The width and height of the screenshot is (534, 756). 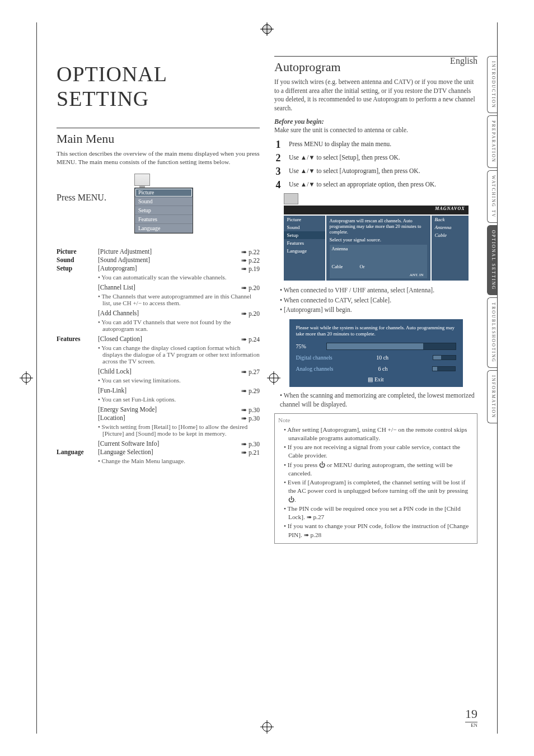 What do you see at coordinates (340, 249) in the screenshot?
I see `diagram-label-antenna: Antenna` at bounding box center [340, 249].